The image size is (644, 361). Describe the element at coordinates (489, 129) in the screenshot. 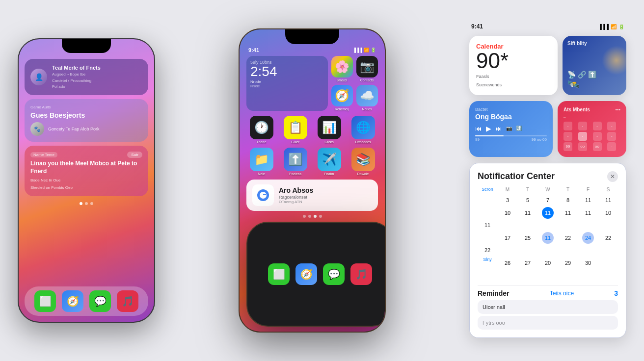

I see `podcast-play-icon: ▶` at that location.